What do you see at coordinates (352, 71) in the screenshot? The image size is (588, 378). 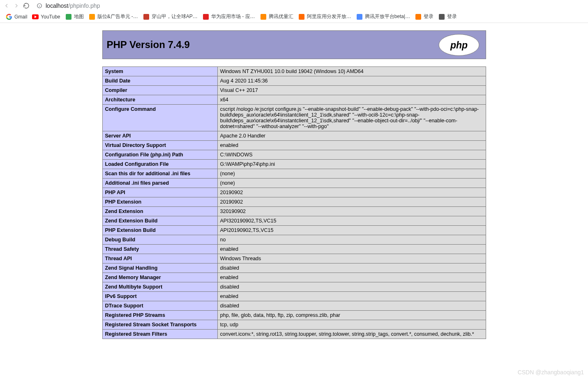 I see `info-value: Windows NT ZYHU001 10.0 build 19042 (Win…` at bounding box center [352, 71].